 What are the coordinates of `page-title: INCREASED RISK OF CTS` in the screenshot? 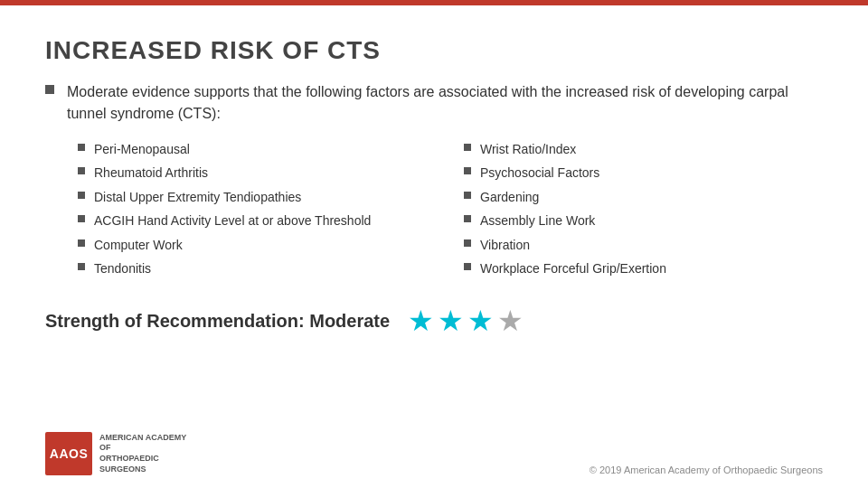 It's located at (434, 51).